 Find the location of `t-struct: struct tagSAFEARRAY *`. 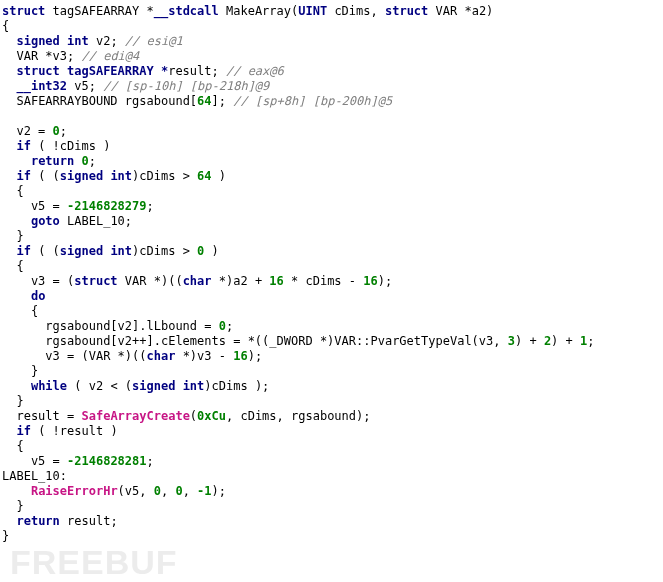

t-struct: struct tagSAFEARRAY * is located at coordinates (92, 71).